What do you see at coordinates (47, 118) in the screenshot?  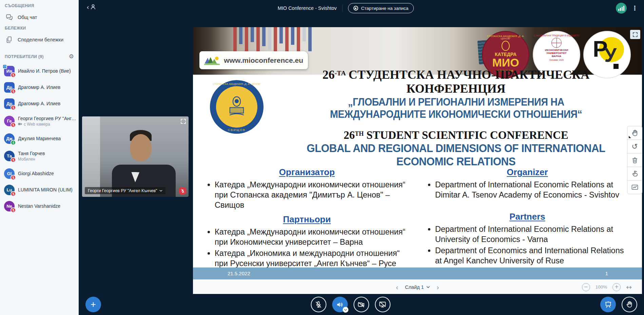 I see `user-name: Георги Георгиев РУ "Ангел Кънч...` at bounding box center [47, 118].